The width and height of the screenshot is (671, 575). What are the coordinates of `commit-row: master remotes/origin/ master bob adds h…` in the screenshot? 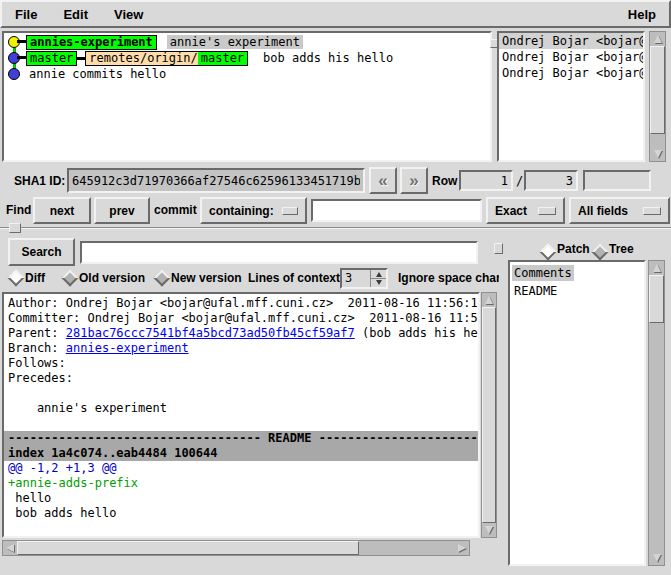 It's located at (211, 58).